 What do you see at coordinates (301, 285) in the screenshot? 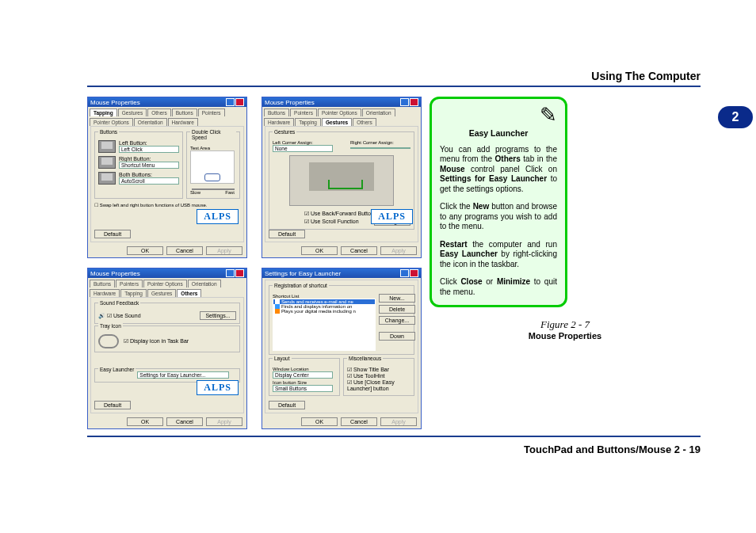
I see `reg-legend: Registration of shortcut` at bounding box center [301, 285].